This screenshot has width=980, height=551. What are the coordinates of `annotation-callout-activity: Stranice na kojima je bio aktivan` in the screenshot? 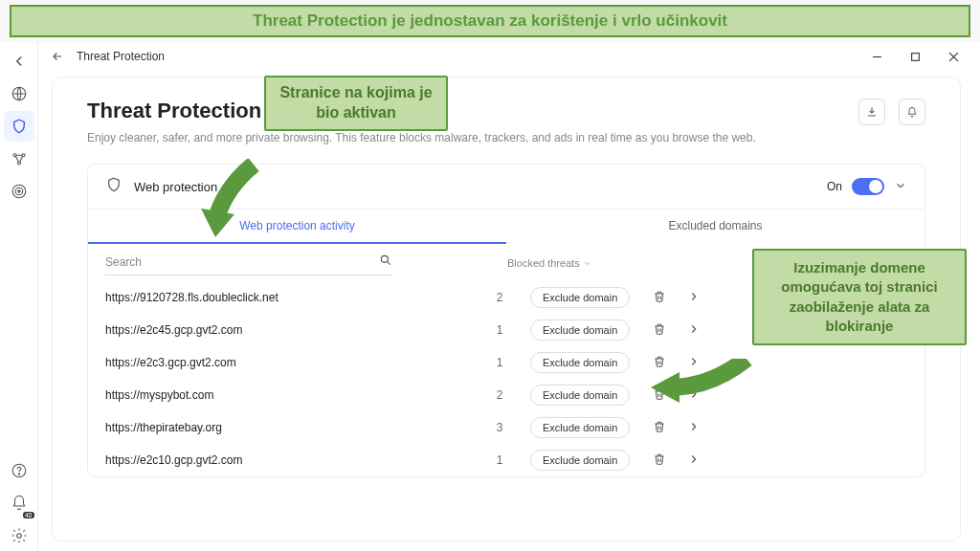 It's located at (356, 103).